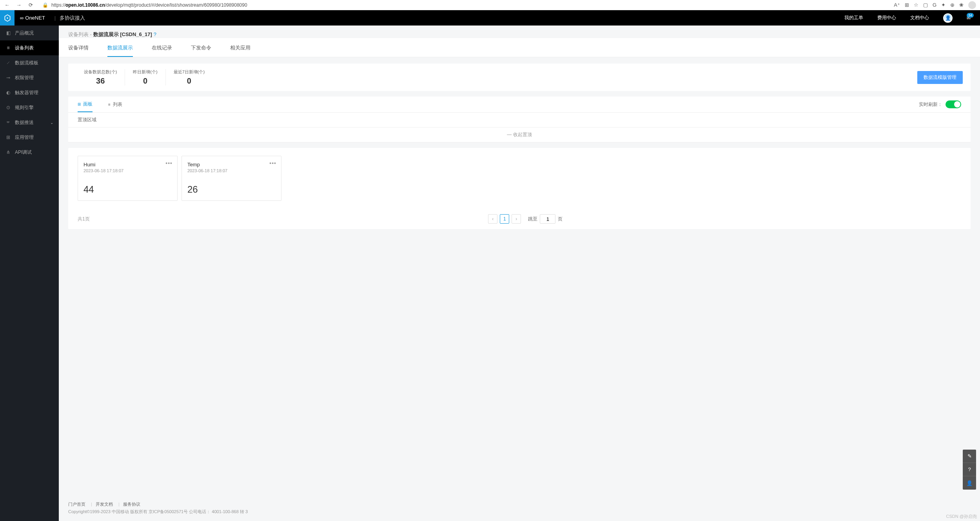  I want to click on lock-icon: 🔒, so click(45, 5).